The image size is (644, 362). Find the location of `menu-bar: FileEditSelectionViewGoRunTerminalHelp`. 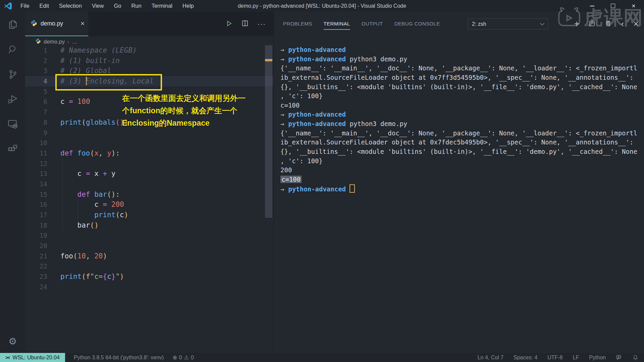

menu-bar: FileEditSelectionViewGoRunTerminalHelp is located at coordinates (107, 6).